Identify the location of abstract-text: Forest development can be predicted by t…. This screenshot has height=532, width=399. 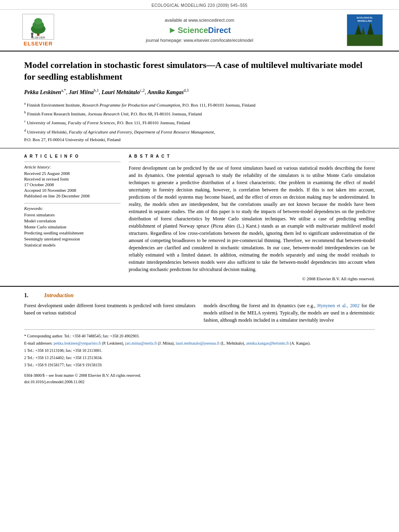
(252, 219).